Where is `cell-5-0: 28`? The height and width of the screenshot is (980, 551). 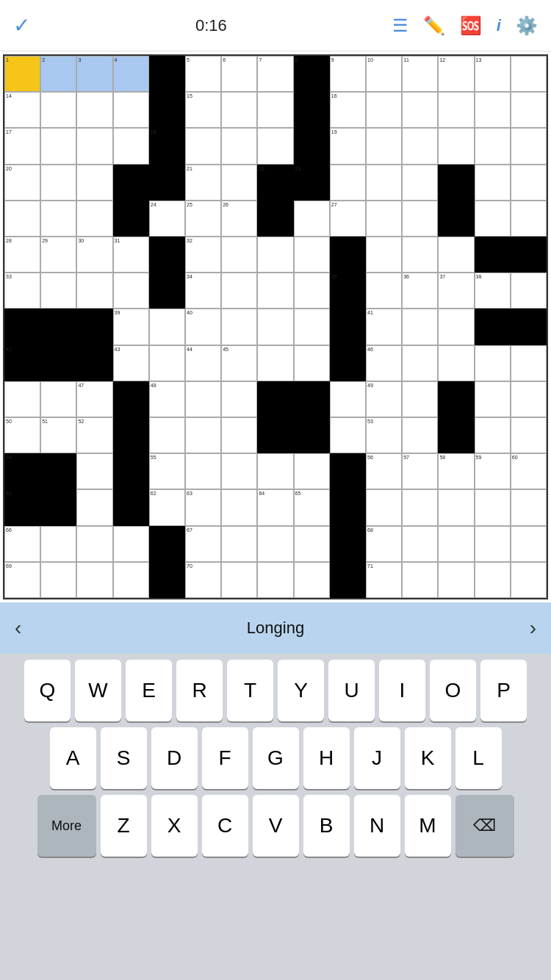
cell-5-0: 28 is located at coordinates (22, 254).